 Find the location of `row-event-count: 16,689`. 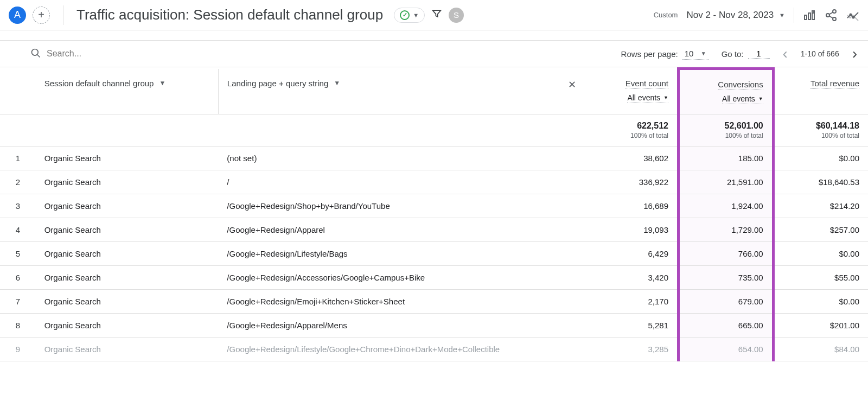

row-event-count: 16,689 is located at coordinates (631, 206).